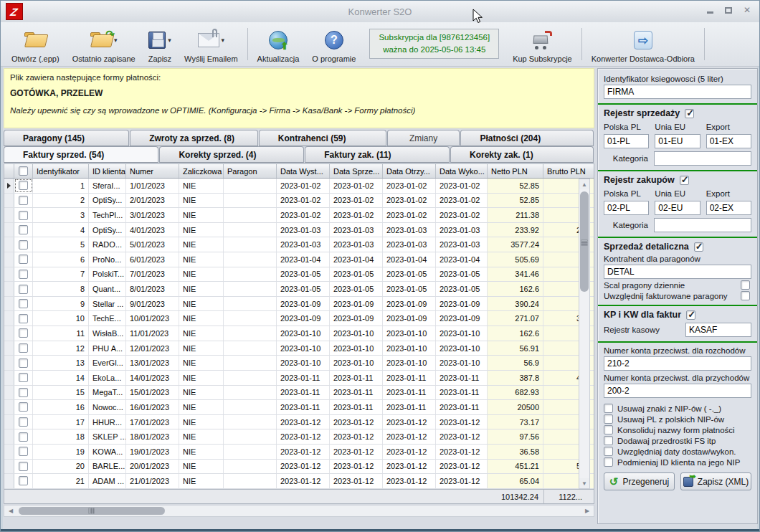 The width and height of the screenshot is (760, 532). I want to click on table-row: 6 ProNo... 6/01/2023 NIE 2023-01-04 2023…, so click(299, 260).